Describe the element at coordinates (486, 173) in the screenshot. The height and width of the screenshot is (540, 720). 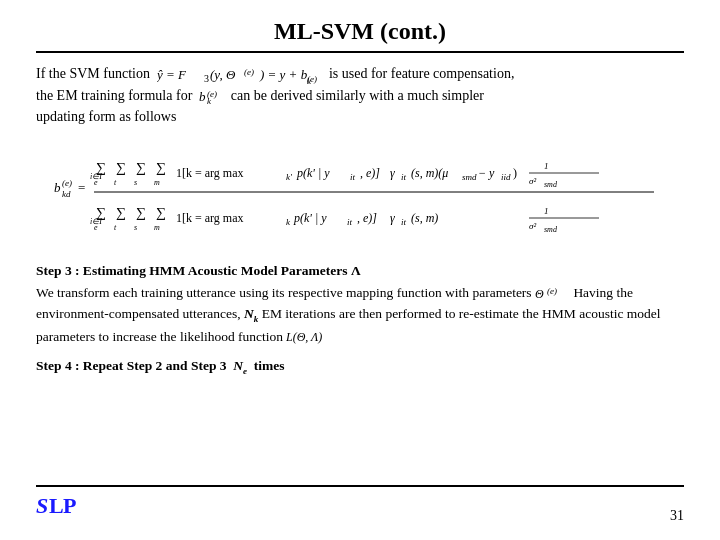
I see `svg-text: − y` at that location.